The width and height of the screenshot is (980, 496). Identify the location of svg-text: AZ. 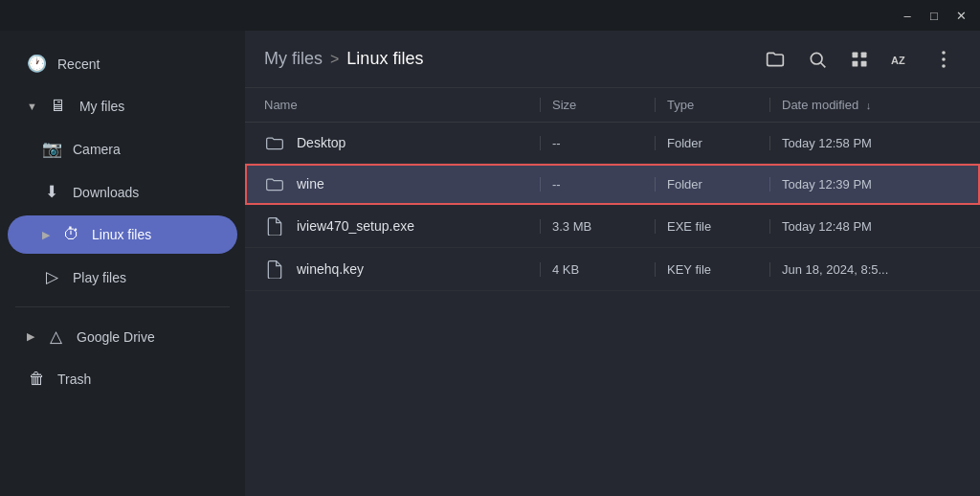
(898, 59).